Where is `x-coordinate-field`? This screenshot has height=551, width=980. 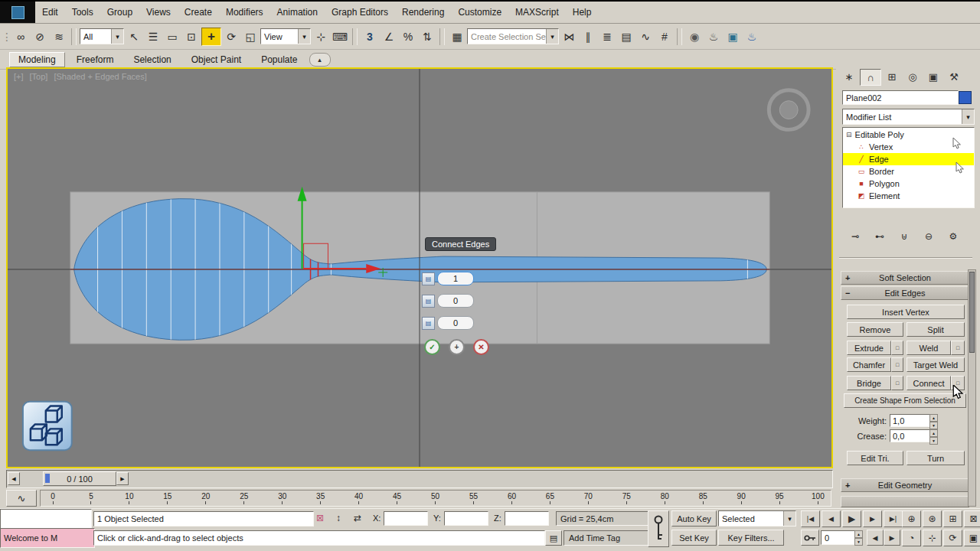
x-coordinate-field is located at coordinates (406, 519).